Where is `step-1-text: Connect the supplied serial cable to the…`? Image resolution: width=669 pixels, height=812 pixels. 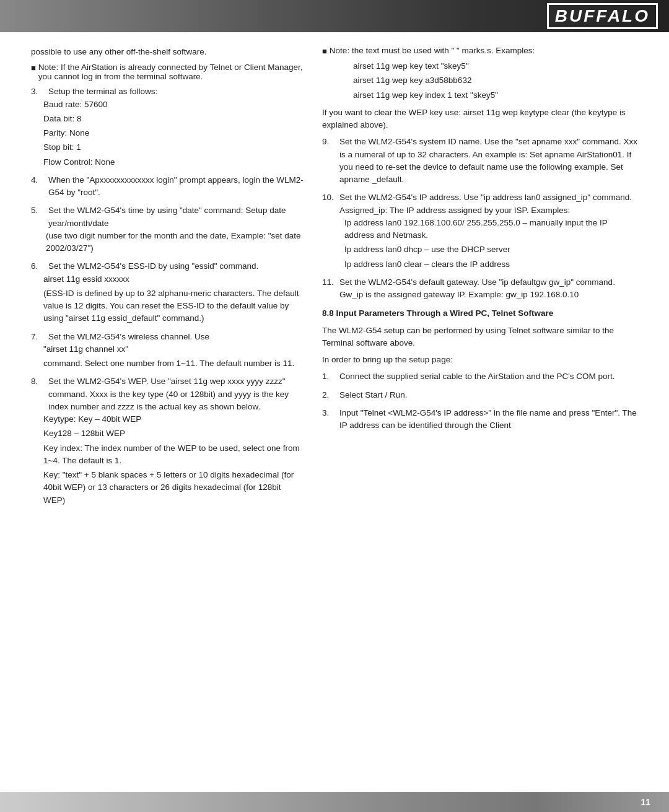 step-1-text: Connect the supplied serial cable to the… is located at coordinates (489, 377).